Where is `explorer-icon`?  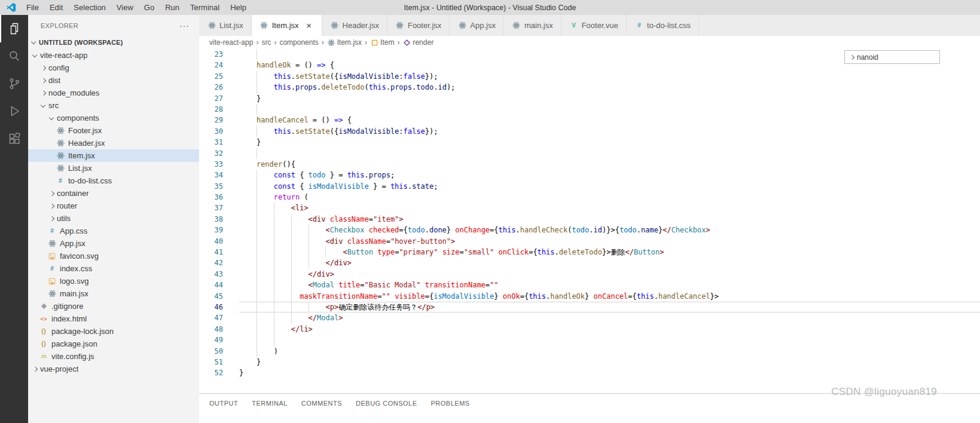
explorer-icon is located at coordinates (14, 29).